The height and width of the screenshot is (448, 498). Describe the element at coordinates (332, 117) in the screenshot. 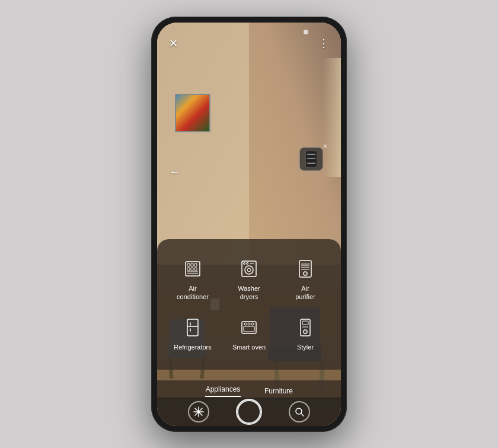

I see `window-light` at that location.